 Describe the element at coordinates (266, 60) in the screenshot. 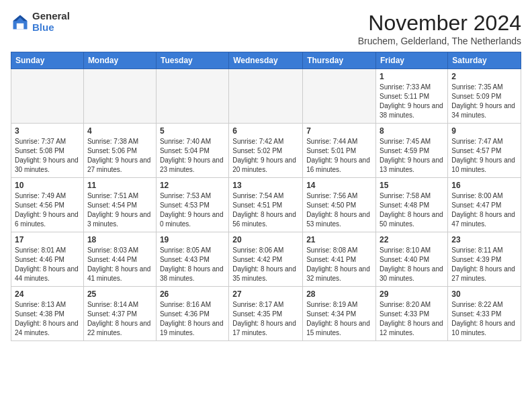

I see `calendar-header: SundayMondayTuesdayWednesdayThursdayFrid…` at that location.